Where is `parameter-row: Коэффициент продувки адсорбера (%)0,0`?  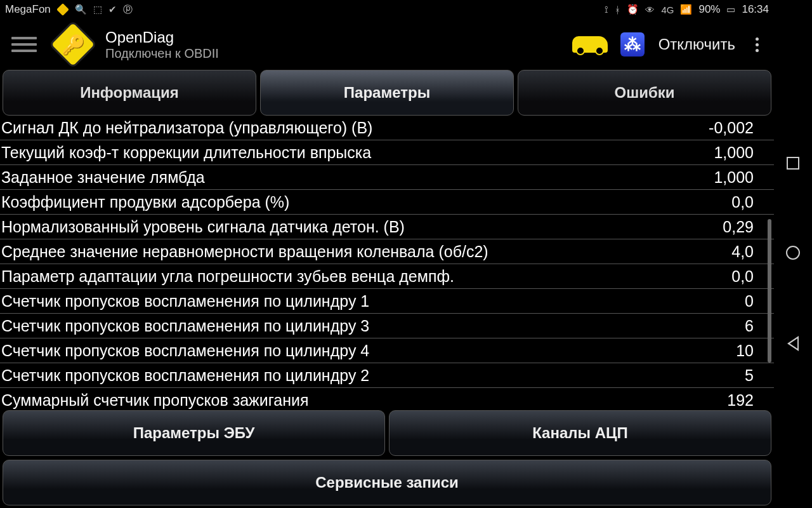
parameter-row: Коэффициент продувки адсорбера (%)0,0 is located at coordinates (387, 202).